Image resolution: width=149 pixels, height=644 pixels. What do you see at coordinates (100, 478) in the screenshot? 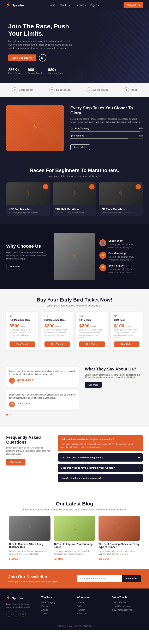
I see `faq-item-4: How do I track my running progress? +` at bounding box center [100, 478].